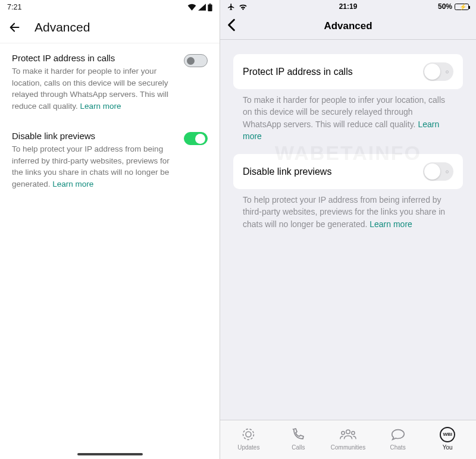 This screenshot has width=476, height=459. Describe the element at coordinates (398, 447) in the screenshot. I see `tab-label: Chats` at that location.